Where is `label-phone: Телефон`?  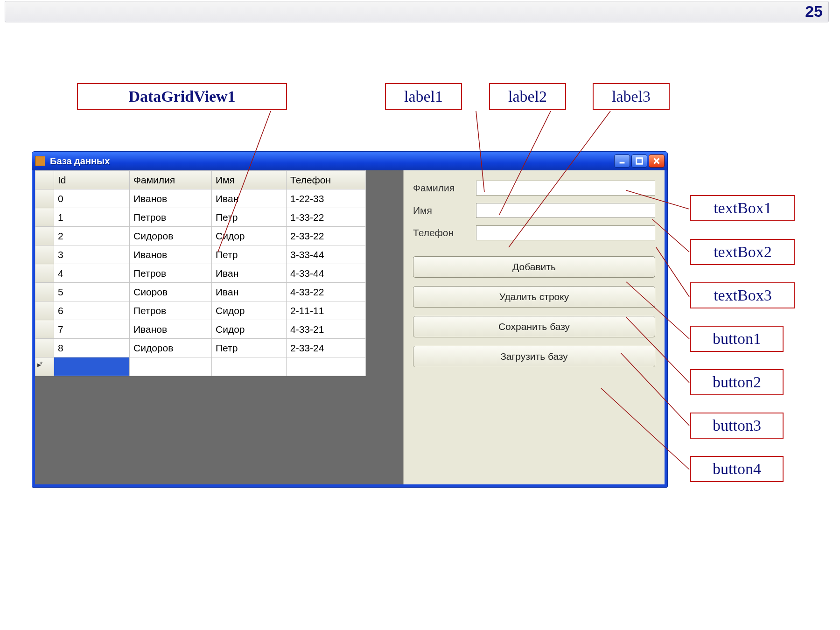 label-phone: Телефон is located at coordinates (444, 233).